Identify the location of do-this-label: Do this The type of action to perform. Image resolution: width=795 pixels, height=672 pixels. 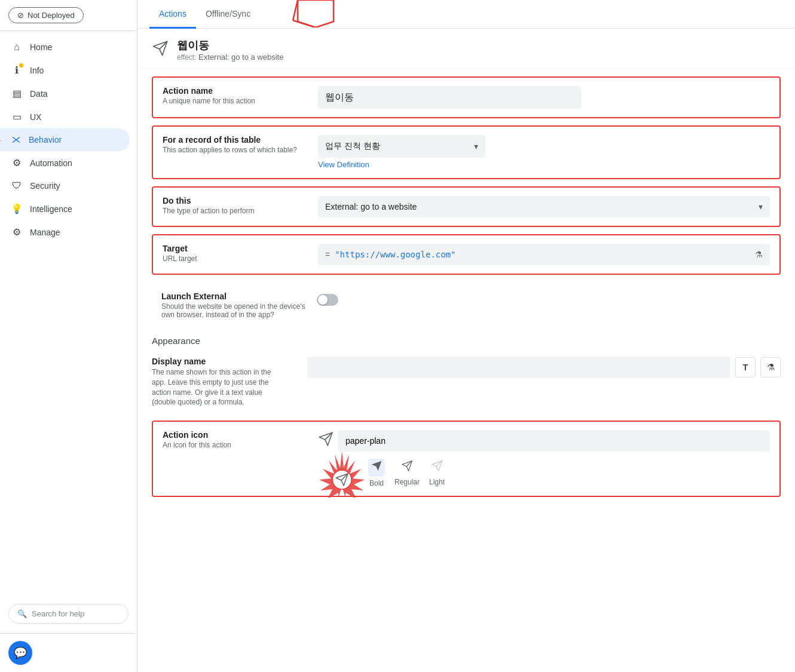
(240, 205).